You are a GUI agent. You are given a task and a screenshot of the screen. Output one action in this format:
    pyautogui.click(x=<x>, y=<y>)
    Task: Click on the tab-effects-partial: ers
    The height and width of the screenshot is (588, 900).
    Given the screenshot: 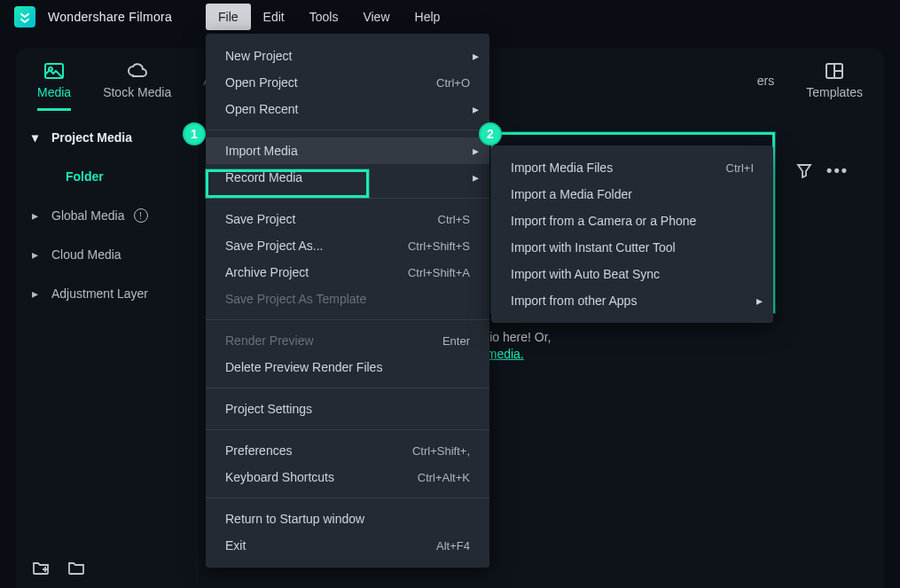 What is the action you would take?
    pyautogui.click(x=766, y=87)
    